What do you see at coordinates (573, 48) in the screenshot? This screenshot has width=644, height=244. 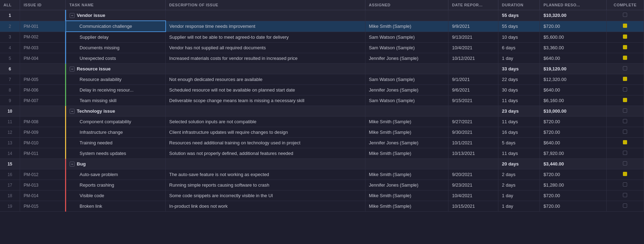 I see `planned-resources: $3,360.00` at bounding box center [573, 48].